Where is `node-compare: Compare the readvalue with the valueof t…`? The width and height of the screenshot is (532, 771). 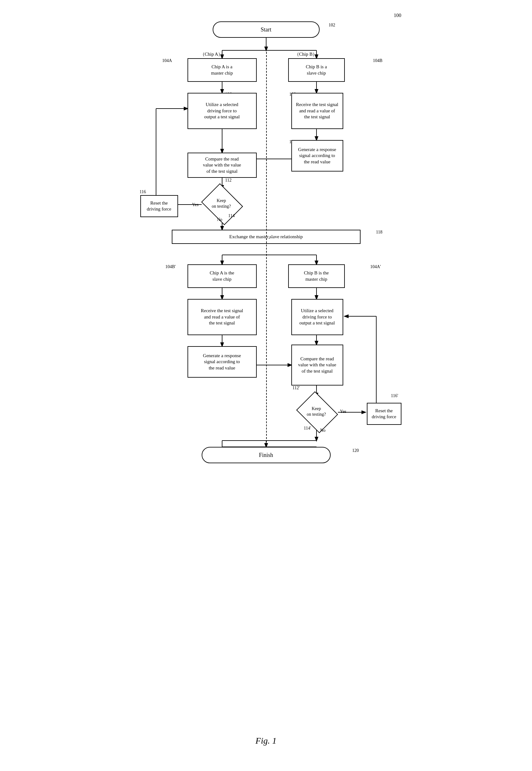 node-compare: Compare the readvalue with the valueof t… is located at coordinates (222, 165).